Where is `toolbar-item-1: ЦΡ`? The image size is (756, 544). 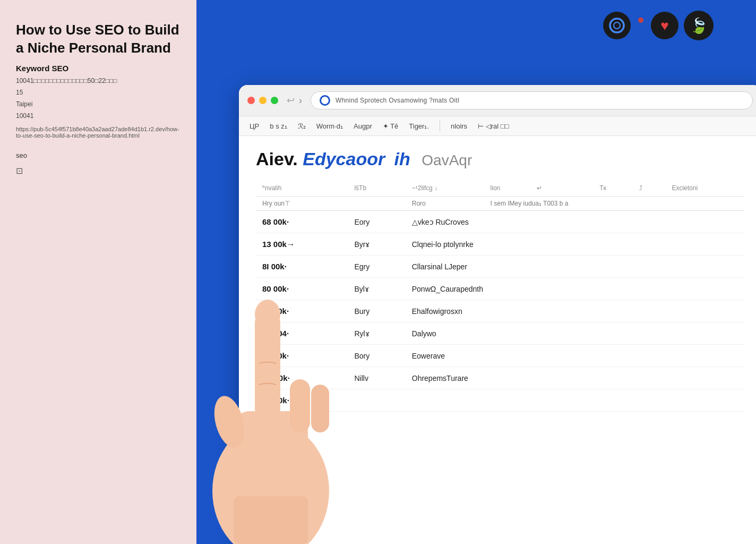 toolbar-item-1: ЦΡ is located at coordinates (254, 126).